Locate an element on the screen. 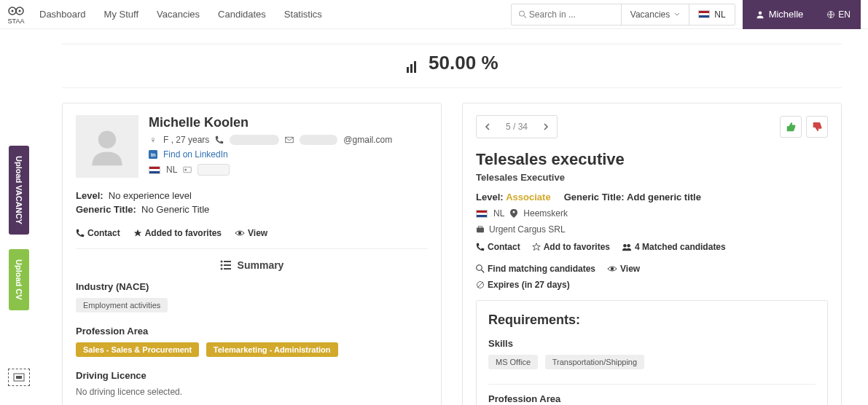  user-icon is located at coordinates (760, 15).